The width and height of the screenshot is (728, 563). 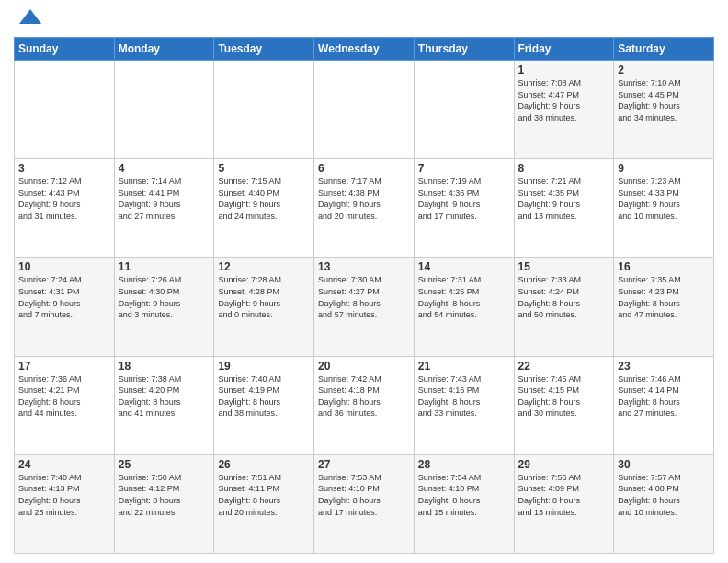 I want to click on day-number: 6, so click(x=364, y=168).